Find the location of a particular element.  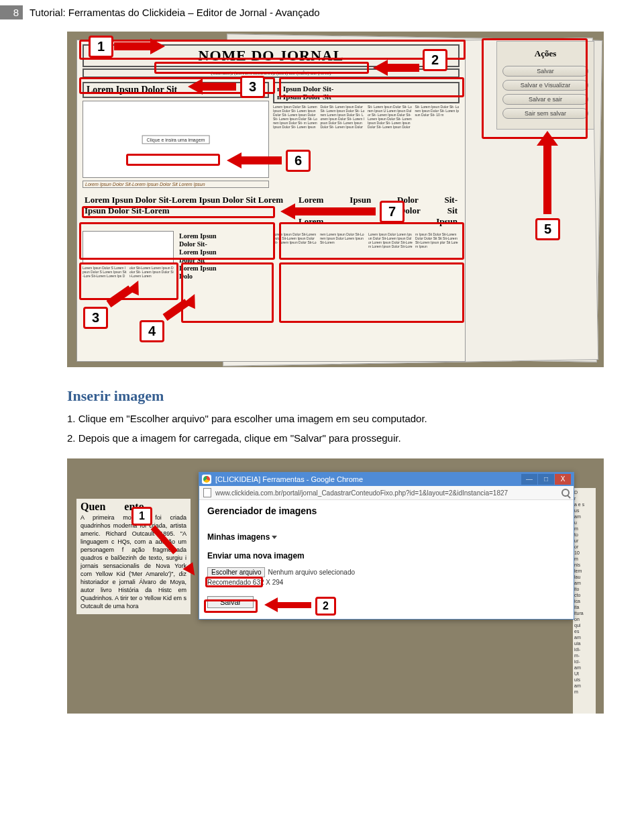

page-icon is located at coordinates (207, 493).